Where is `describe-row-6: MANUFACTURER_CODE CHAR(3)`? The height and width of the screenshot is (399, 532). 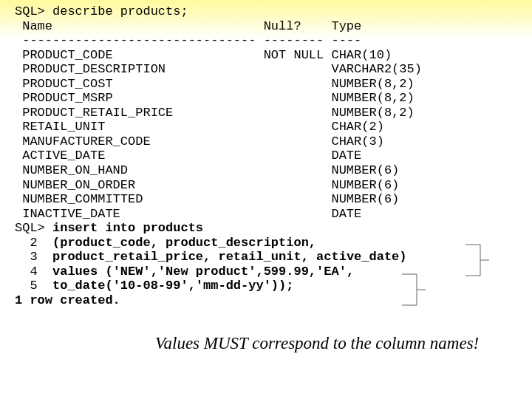
describe-row-6: MANUFACTURER_CODE CHAR(3) is located at coordinates (200, 142).